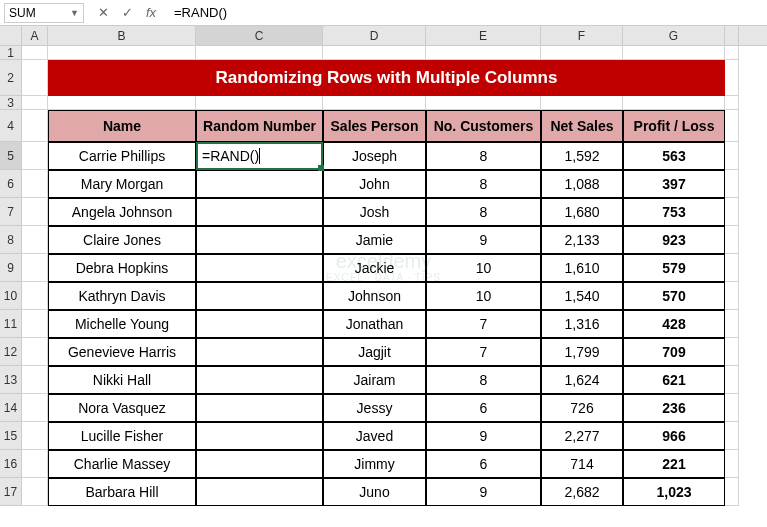  I want to click on row-header: 12, so click(11, 352).